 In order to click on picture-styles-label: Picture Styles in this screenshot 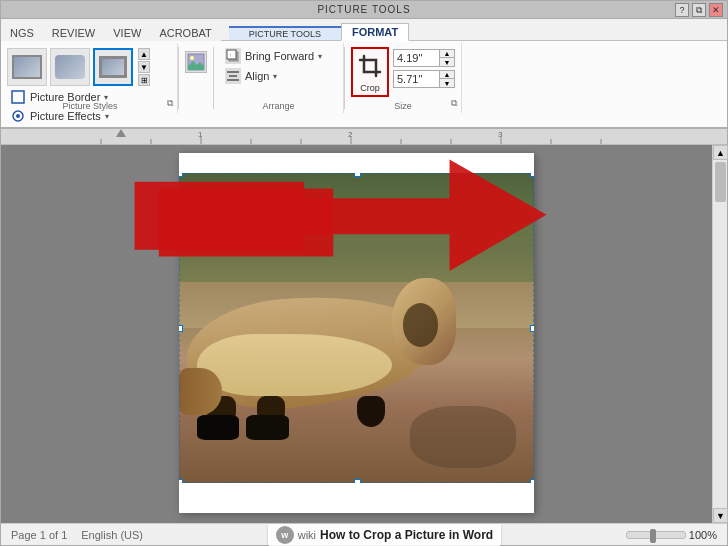, I will do `click(90, 106)`.